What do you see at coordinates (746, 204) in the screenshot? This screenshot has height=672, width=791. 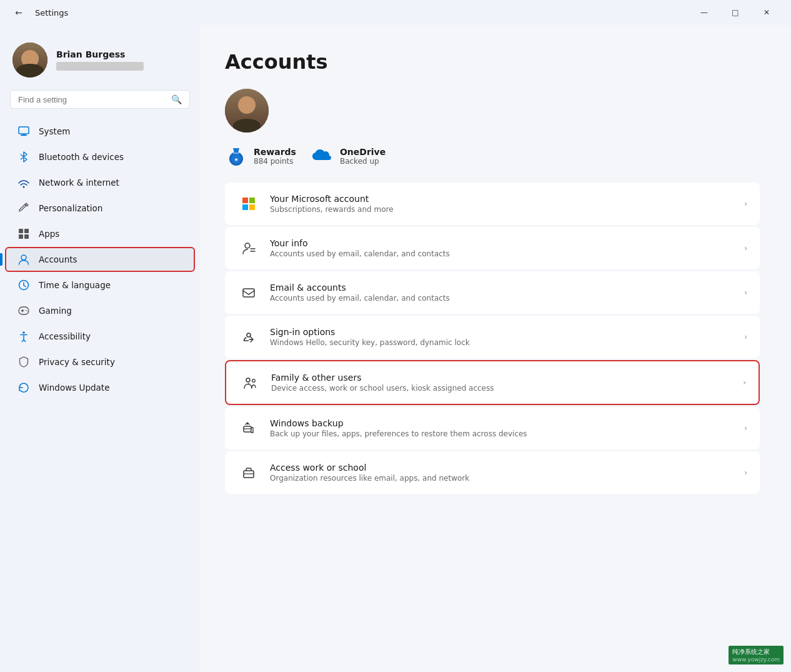 I see `microsoft-account-chevron: ›` at bounding box center [746, 204].